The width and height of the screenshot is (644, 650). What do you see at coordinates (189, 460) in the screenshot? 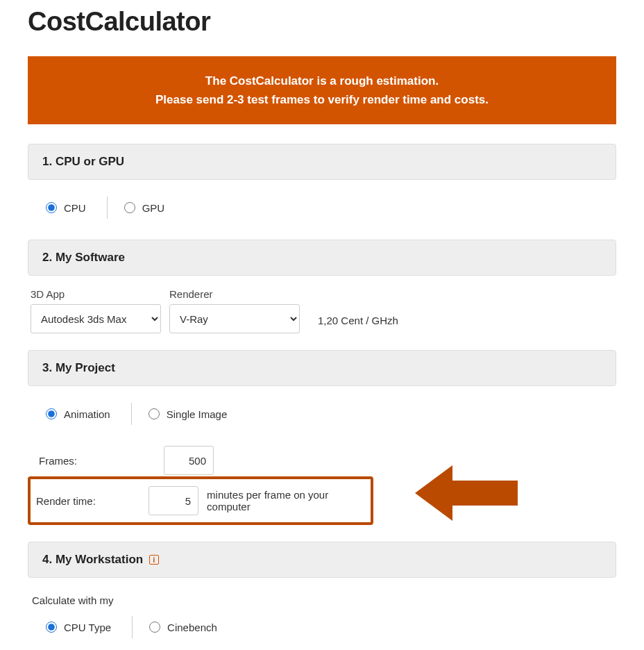
I see `frames-input` at bounding box center [189, 460].